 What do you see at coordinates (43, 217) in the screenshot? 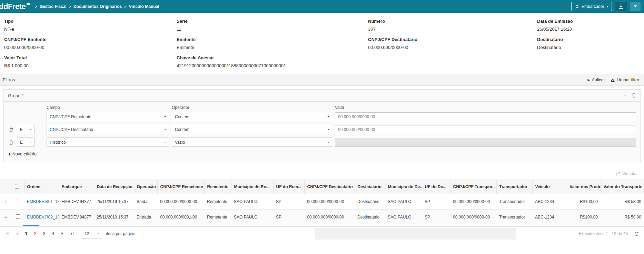
I see `ordem-link: EMBDEV.R02_13` at bounding box center [43, 217].